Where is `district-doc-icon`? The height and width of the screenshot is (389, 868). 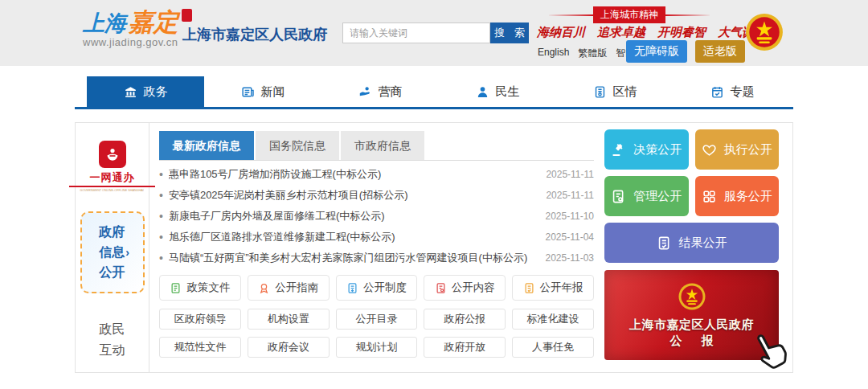
district-doc-icon is located at coordinates (600, 92).